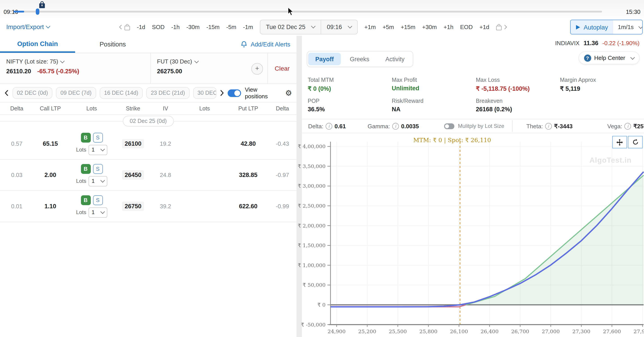 The height and width of the screenshot is (337, 644). I want to click on expiry-pill: 09 DEC (7d), so click(76, 93).